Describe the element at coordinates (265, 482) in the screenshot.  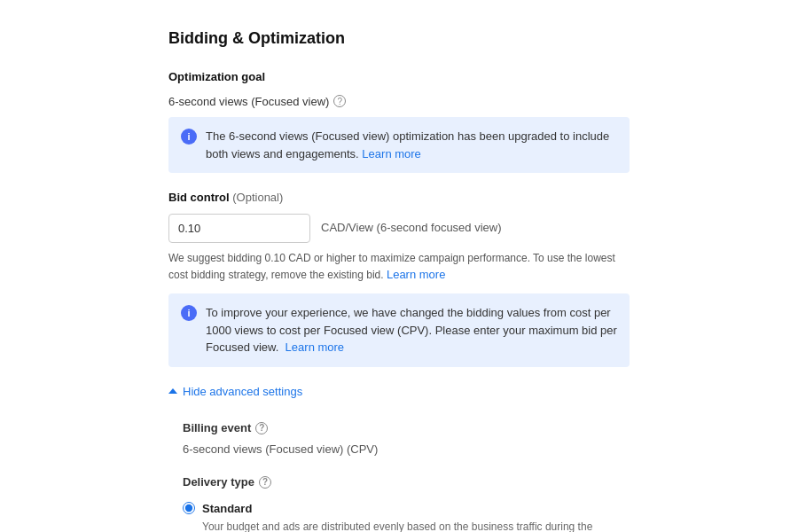
I see `delivery-type-help-icon: ?` at that location.